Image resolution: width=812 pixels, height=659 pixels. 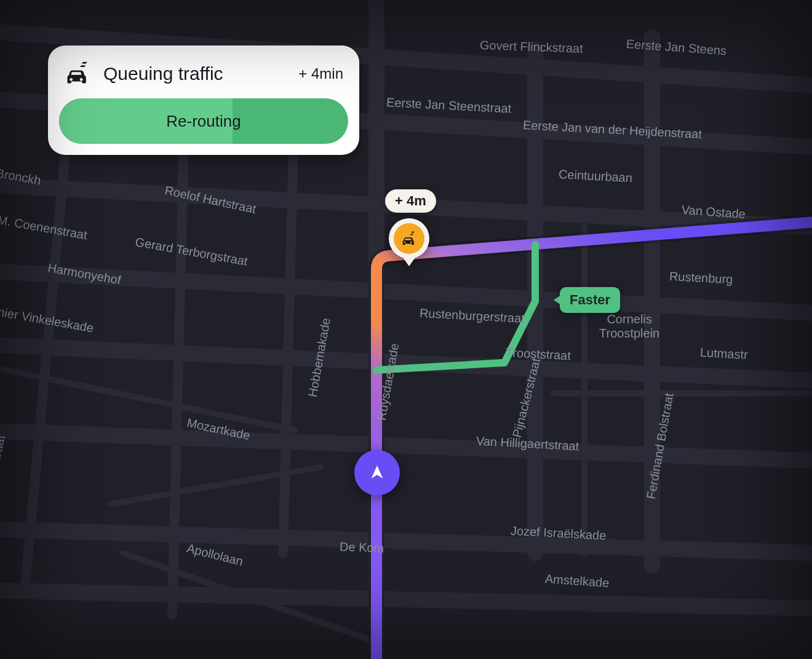 I want to click on alert-title: Queuing traffic, so click(x=194, y=74).